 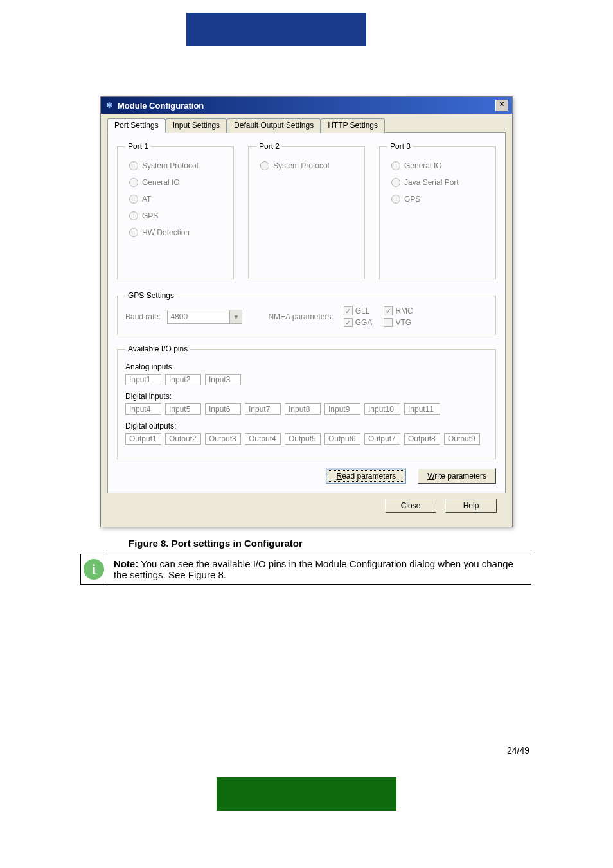 What do you see at coordinates (263, 439) in the screenshot?
I see `pin-output4: Output4` at bounding box center [263, 439].